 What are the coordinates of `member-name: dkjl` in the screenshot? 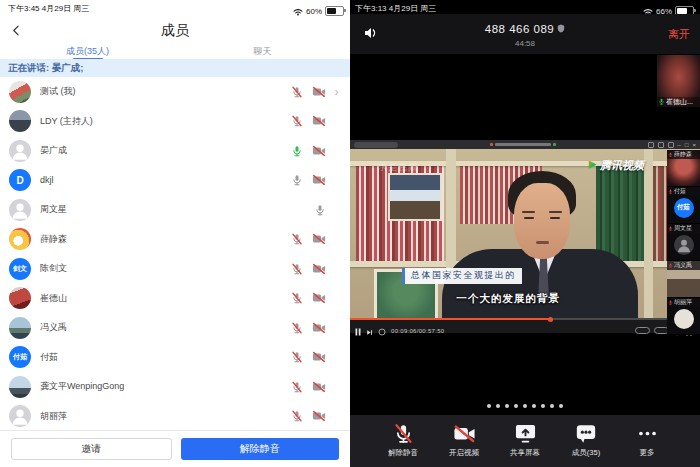 It's located at (47, 180).